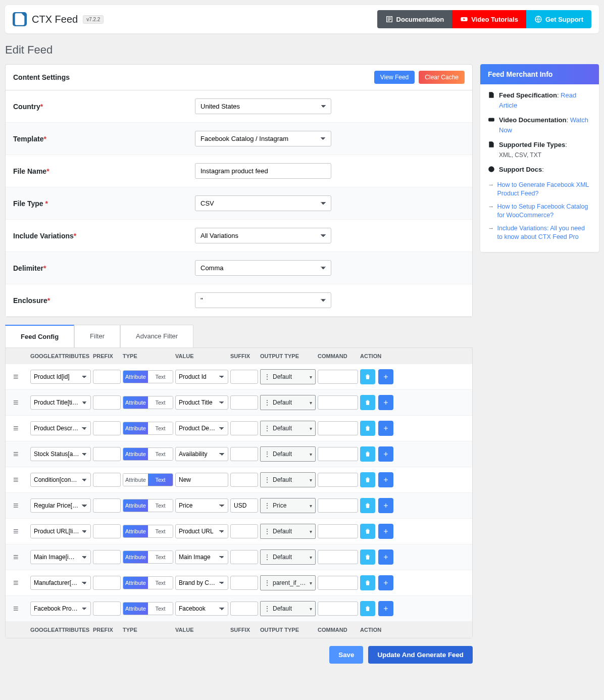 The width and height of the screenshot is (604, 700). What do you see at coordinates (202, 531) in the screenshot?
I see `value-select: Product URL` at bounding box center [202, 531].